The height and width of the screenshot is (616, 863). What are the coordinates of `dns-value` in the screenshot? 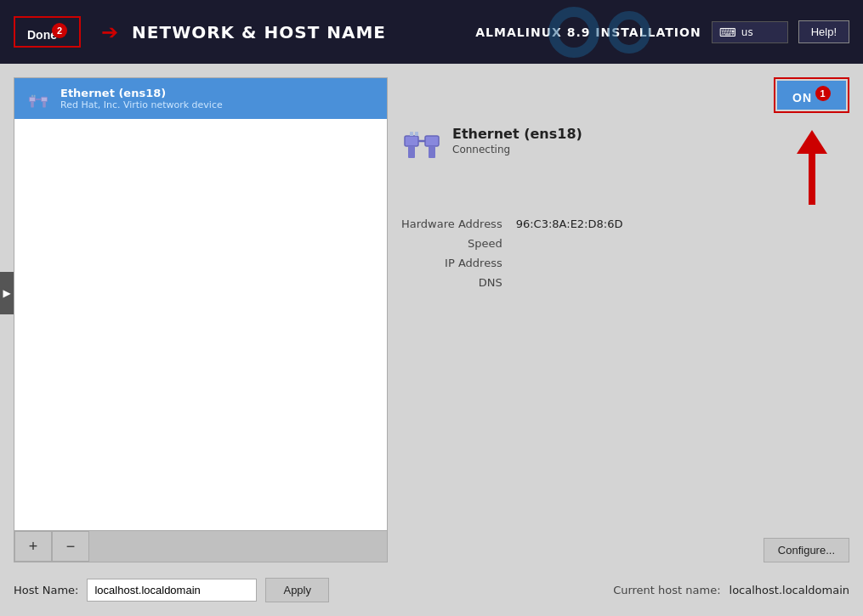 It's located at (683, 282).